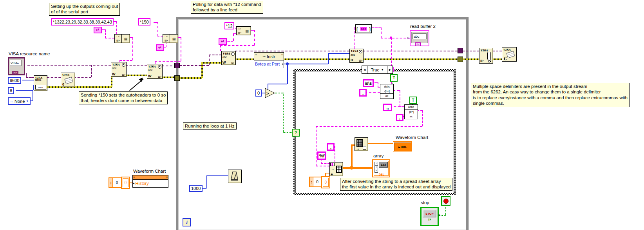 The width and height of the screenshot is (644, 230). I want to click on pink-tag-icon, so click(332, 164).